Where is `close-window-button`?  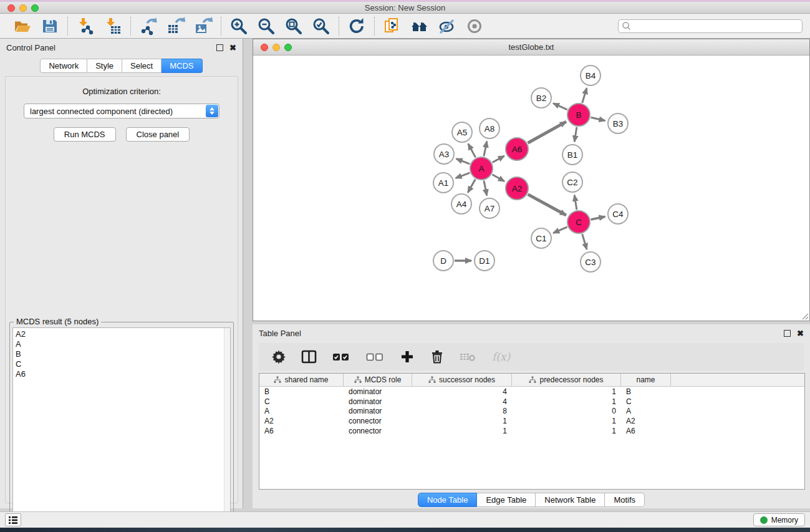 close-window-button is located at coordinates (11, 8).